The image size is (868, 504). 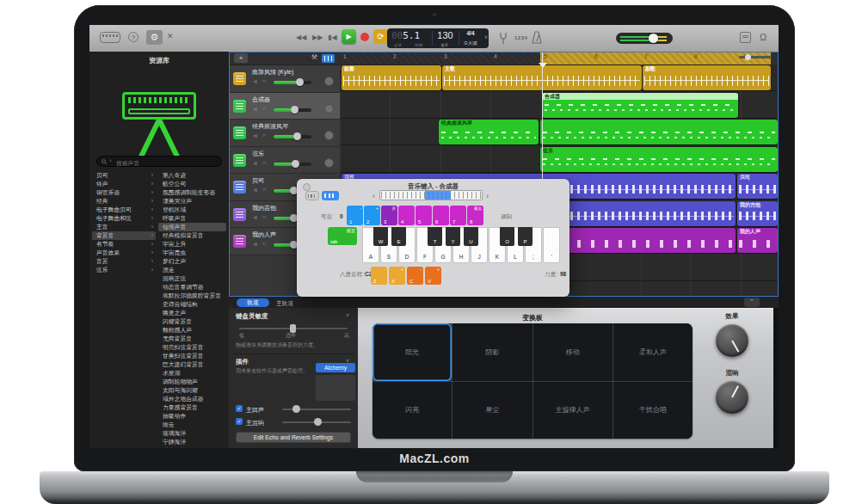 I want to click on reverb-checkbox: ✓, so click(x=239, y=421).